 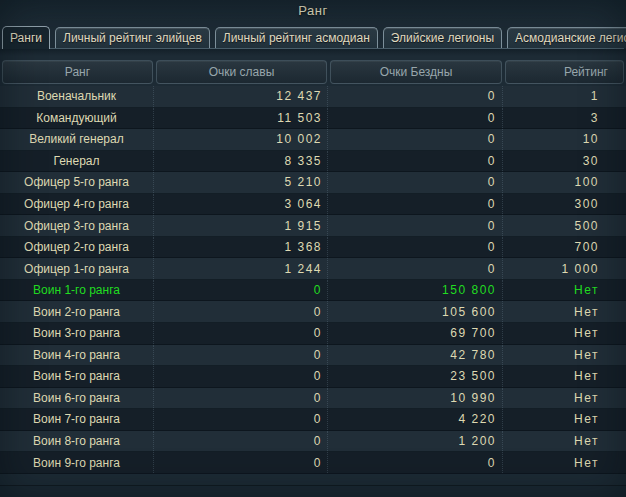 What do you see at coordinates (564, 72) in the screenshot?
I see `column-header-rating: Рейтинг` at bounding box center [564, 72].